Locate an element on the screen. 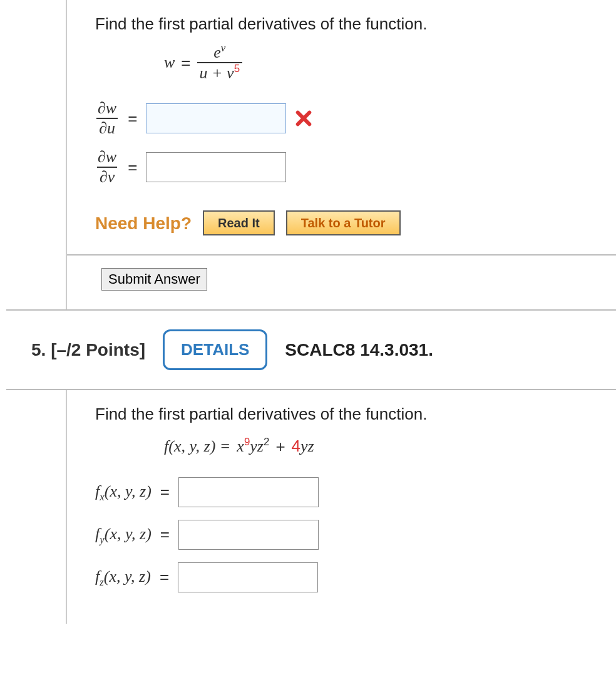  frac-num-base: e is located at coordinates (217, 53).